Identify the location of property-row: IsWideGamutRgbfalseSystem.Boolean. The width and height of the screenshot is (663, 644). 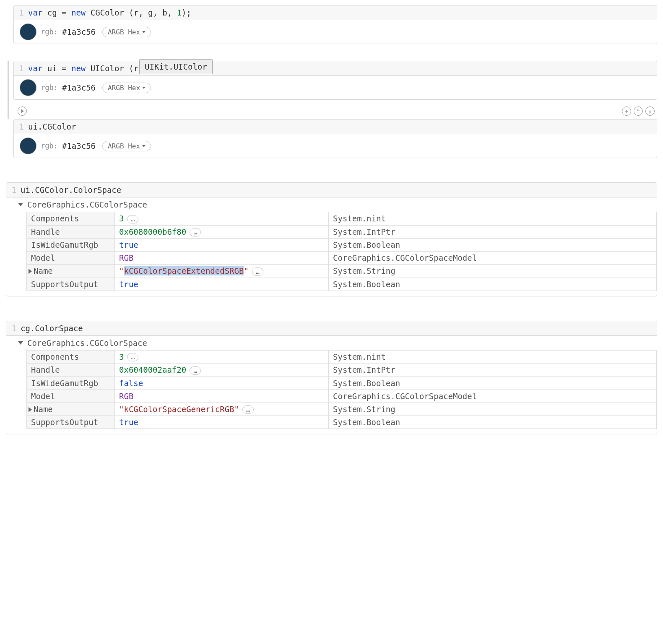
(342, 383).